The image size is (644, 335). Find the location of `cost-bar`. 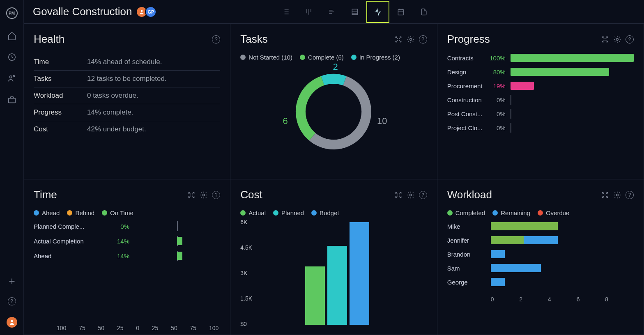

cost-bar is located at coordinates (359, 273).